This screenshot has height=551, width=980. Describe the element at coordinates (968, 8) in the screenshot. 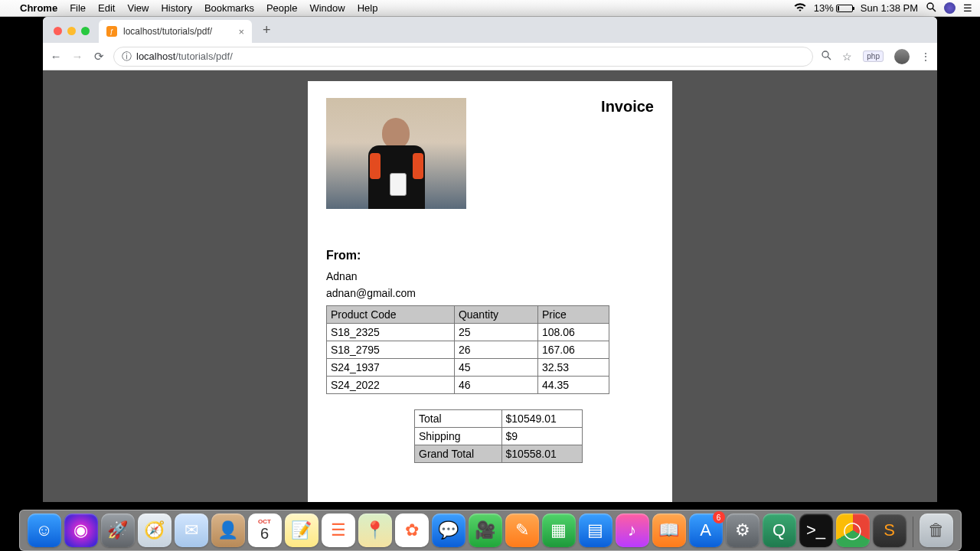

I see `notification-center-icon: ☰` at that location.